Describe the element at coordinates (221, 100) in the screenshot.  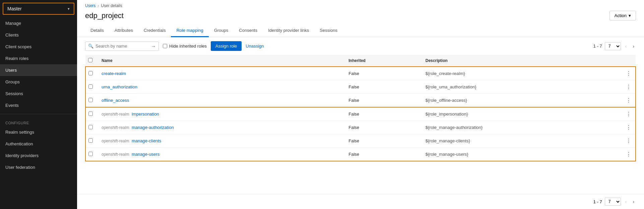
I see `cell-name: offline_access` at that location.